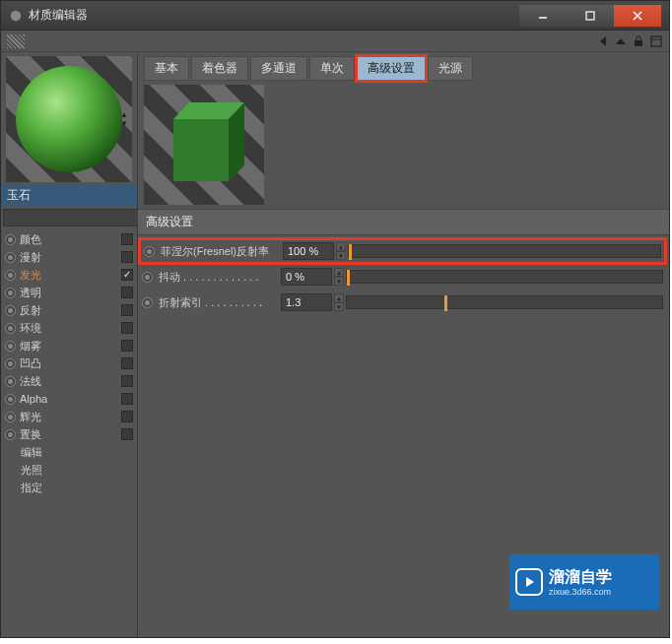 The width and height of the screenshot is (672, 644). Describe the element at coordinates (78, 453) in the screenshot. I see `subchannel-label: 编辑` at that location.